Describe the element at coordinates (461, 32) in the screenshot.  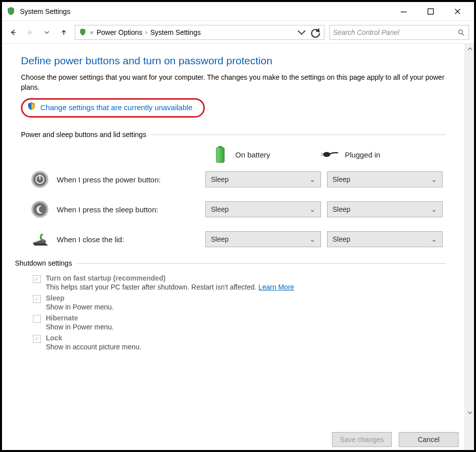
I see `search-icon` at that location.